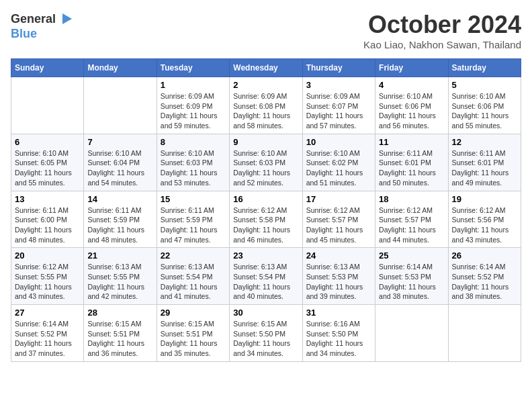 The width and height of the screenshot is (532, 411). Describe the element at coordinates (266, 199) in the screenshot. I see `day-number: 16` at that location.